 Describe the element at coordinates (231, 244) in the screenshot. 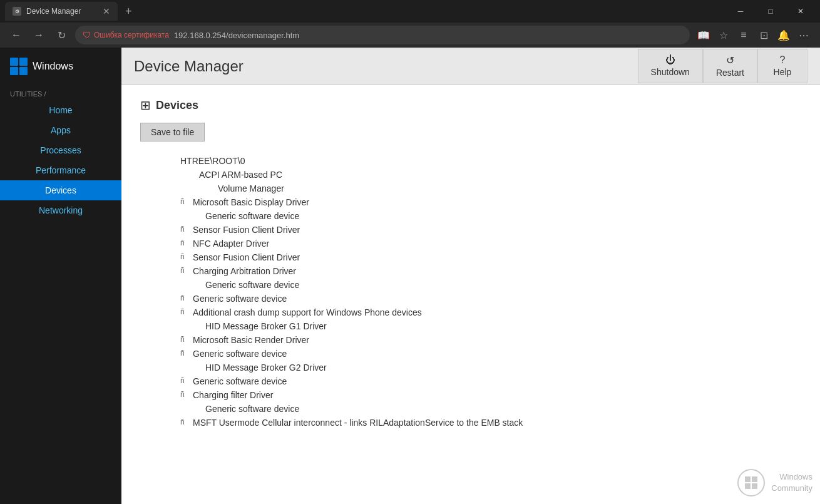

I see `device-name: NFC Adapter Driver` at that location.